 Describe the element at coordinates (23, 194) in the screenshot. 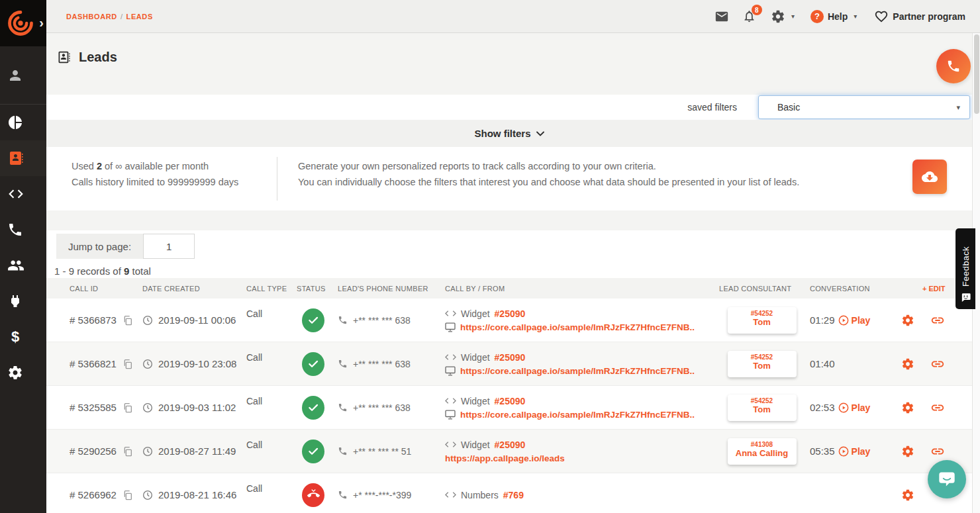

I see `sidebar-item-widgets` at that location.